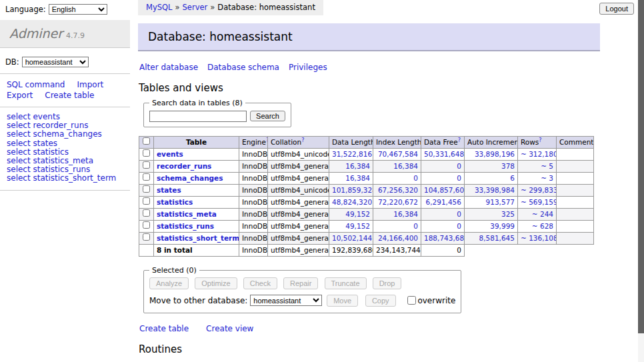 The width and height of the screenshot is (644, 362). What do you see at coordinates (397, 250) in the screenshot?
I see `total-index-length: 234,143,744` at bounding box center [397, 250].